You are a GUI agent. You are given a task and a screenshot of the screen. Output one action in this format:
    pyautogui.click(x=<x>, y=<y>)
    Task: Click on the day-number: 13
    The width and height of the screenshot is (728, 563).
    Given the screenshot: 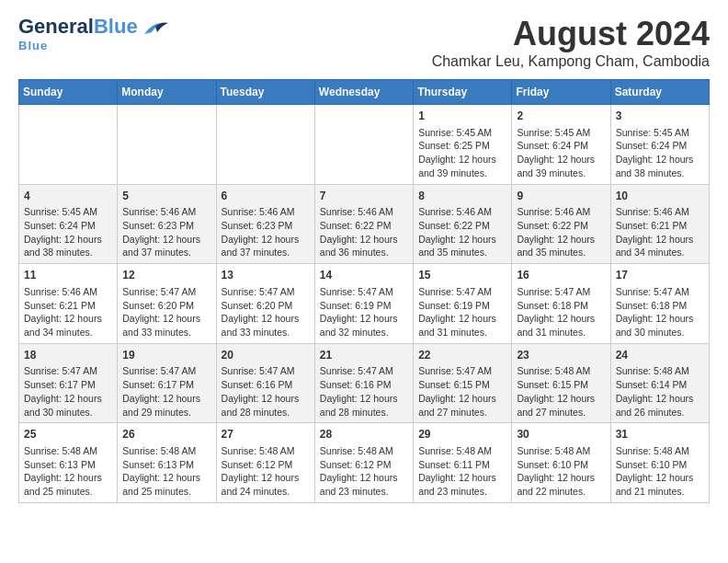 What is the action you would take?
    pyautogui.click(x=266, y=276)
    